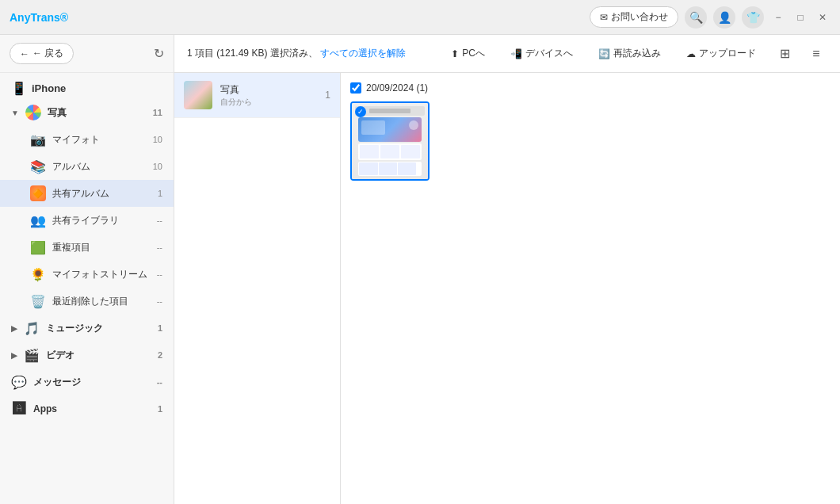 The height and width of the screenshot is (504, 840). I want to click on photos-count: 11, so click(158, 113).